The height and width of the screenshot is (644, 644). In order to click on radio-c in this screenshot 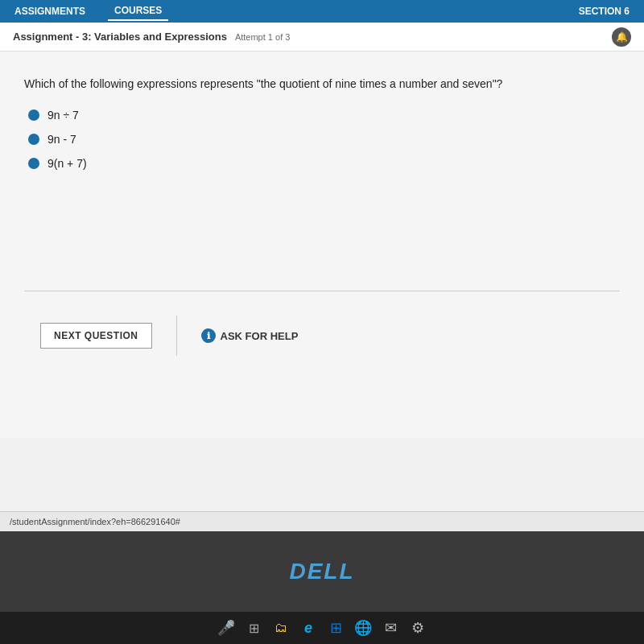, I will do `click(34, 163)`.